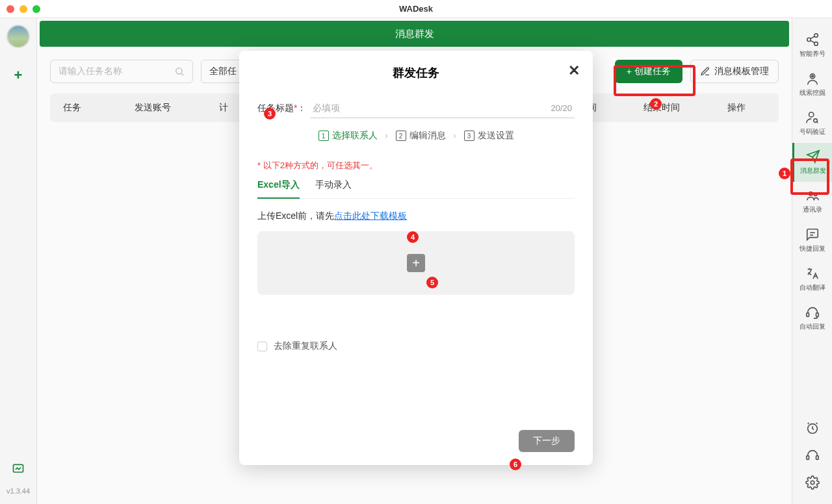  I want to click on titlebar: WADesk, so click(416, 9).